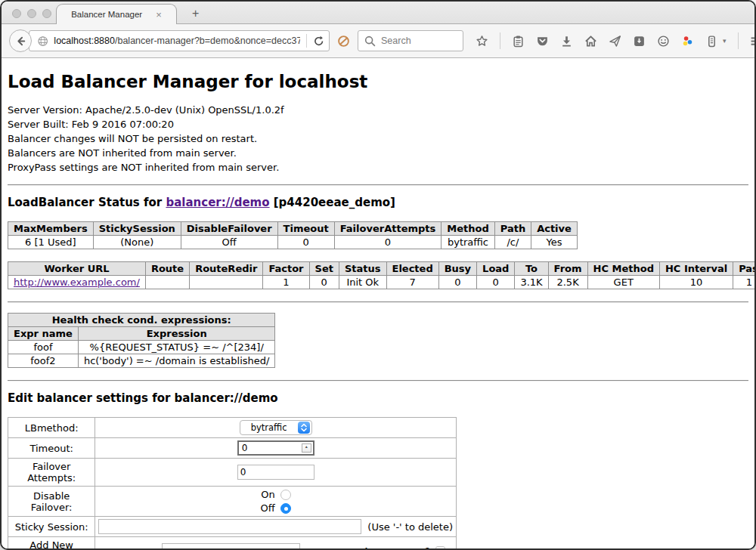  Describe the element at coordinates (712, 41) in the screenshot. I see `battery-icon` at that location.